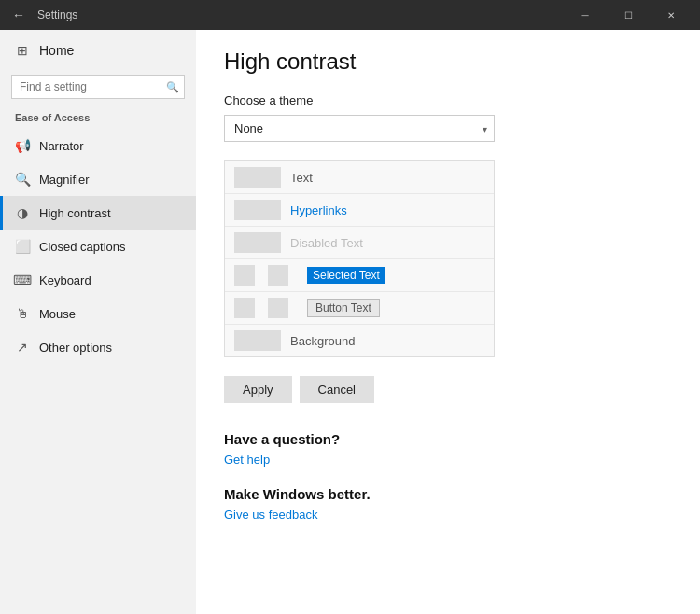 This screenshot has height=614, width=700. I want to click on closed-captions-icon: ⬜, so click(22, 246).